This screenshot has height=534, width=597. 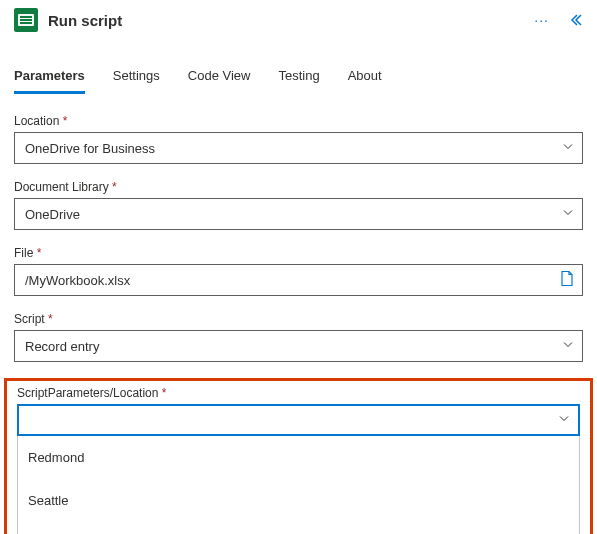 What do you see at coordinates (298, 337) in the screenshot?
I see `field-script: Script * Record entry` at bounding box center [298, 337].